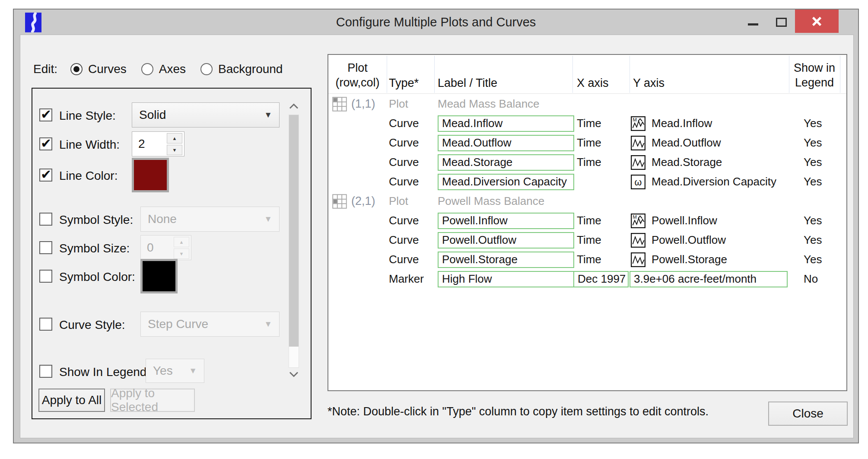 This screenshot has width=868, height=459. What do you see at coordinates (506, 143) in the screenshot?
I see `label-field: Mead.Outflow` at bounding box center [506, 143].